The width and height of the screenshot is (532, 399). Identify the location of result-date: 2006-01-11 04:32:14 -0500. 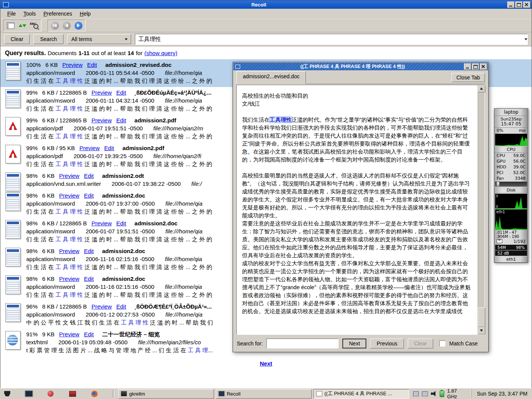
(120, 100).